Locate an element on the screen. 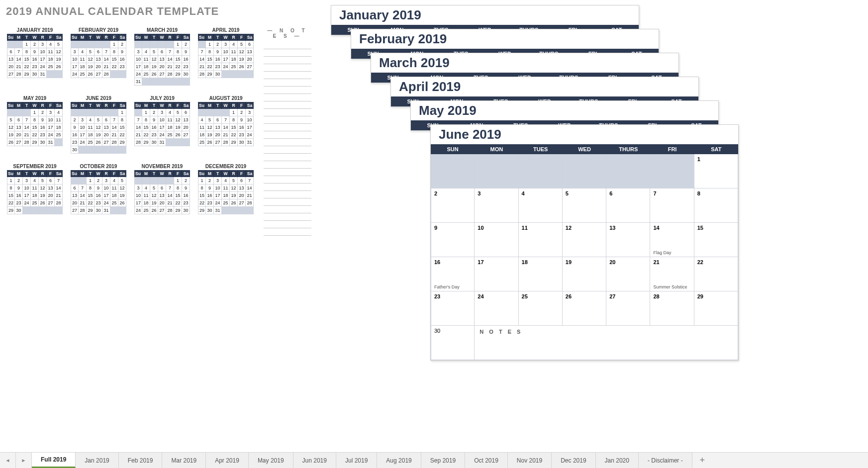 The width and height of the screenshot is (868, 468). day-cell: 16Father's Day is located at coordinates (453, 275).